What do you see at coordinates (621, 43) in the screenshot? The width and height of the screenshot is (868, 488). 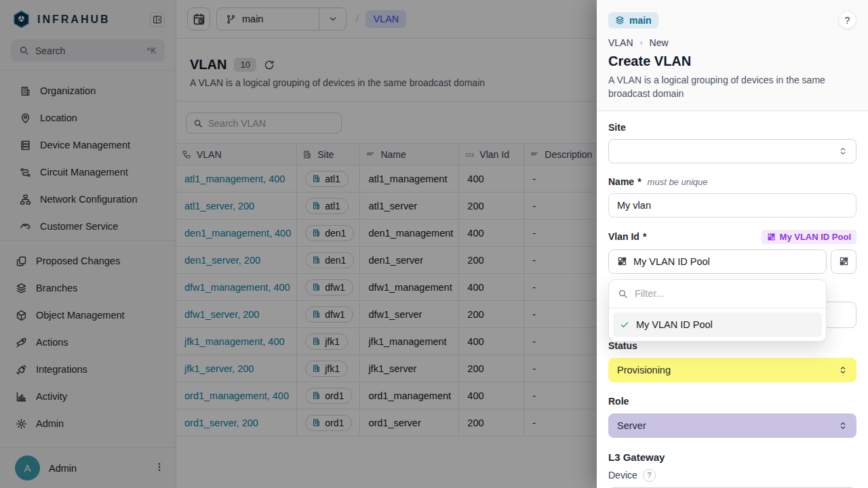 I see `drawer-breadcrumb-parent: VLAN` at bounding box center [621, 43].